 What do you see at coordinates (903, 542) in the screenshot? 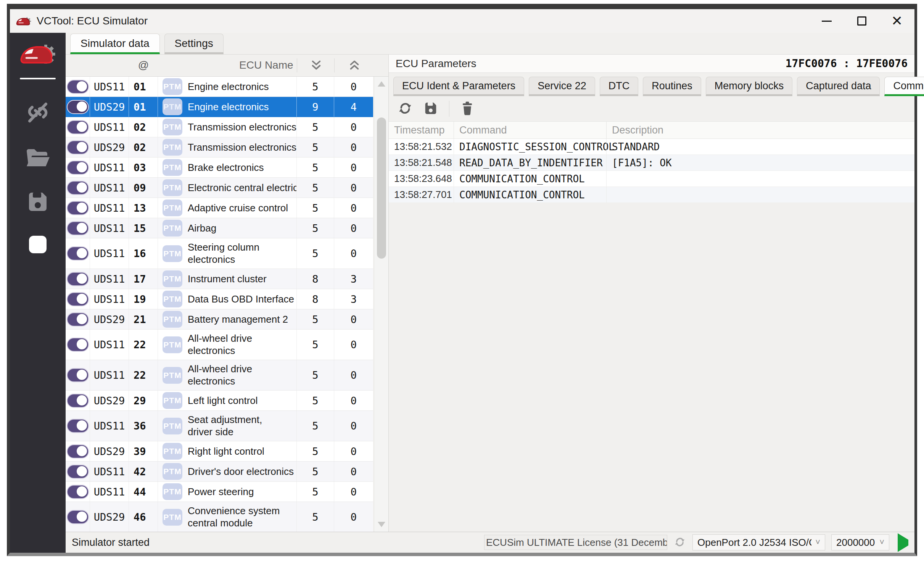
I see `play-icon` at bounding box center [903, 542].